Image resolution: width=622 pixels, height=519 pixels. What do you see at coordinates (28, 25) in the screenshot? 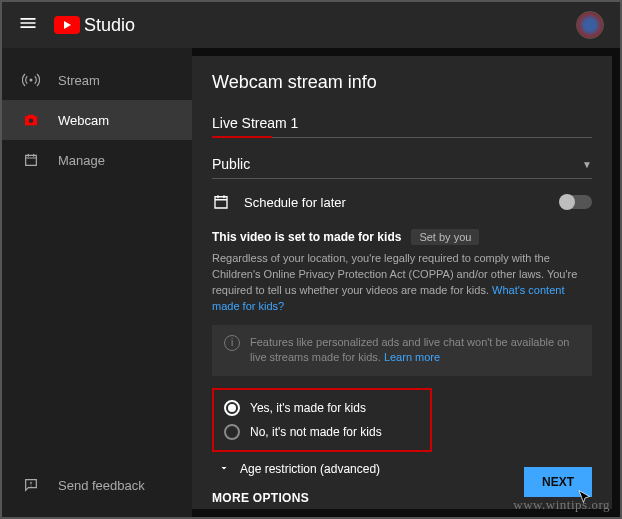
I see `menu-icon` at bounding box center [28, 25].